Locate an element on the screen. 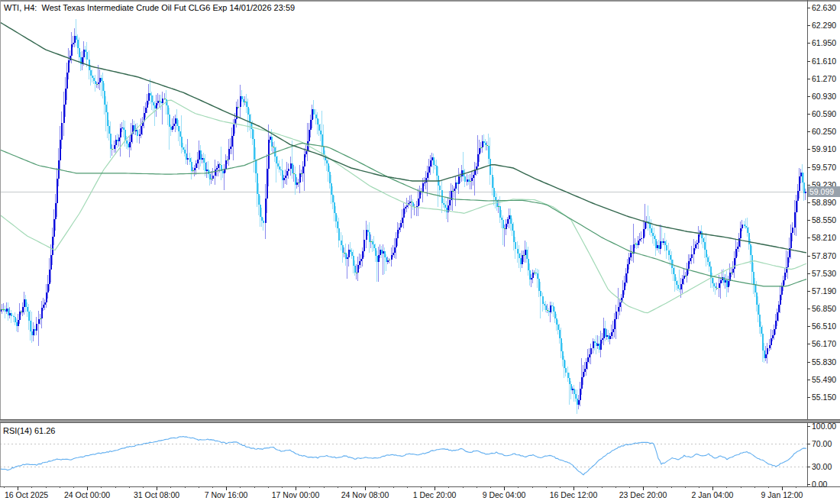 The height and width of the screenshot is (504, 840). panel-splitter is located at coordinates (420, 422).